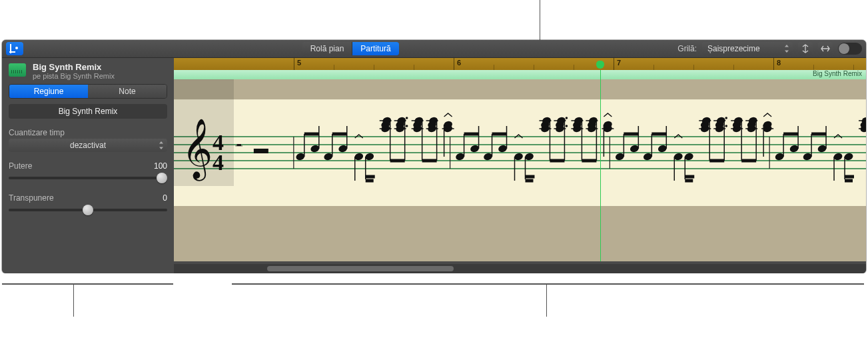 This screenshot has height=346, width=868. What do you see at coordinates (20, 166) in the screenshot?
I see `strength-label: Putere` at bounding box center [20, 166].